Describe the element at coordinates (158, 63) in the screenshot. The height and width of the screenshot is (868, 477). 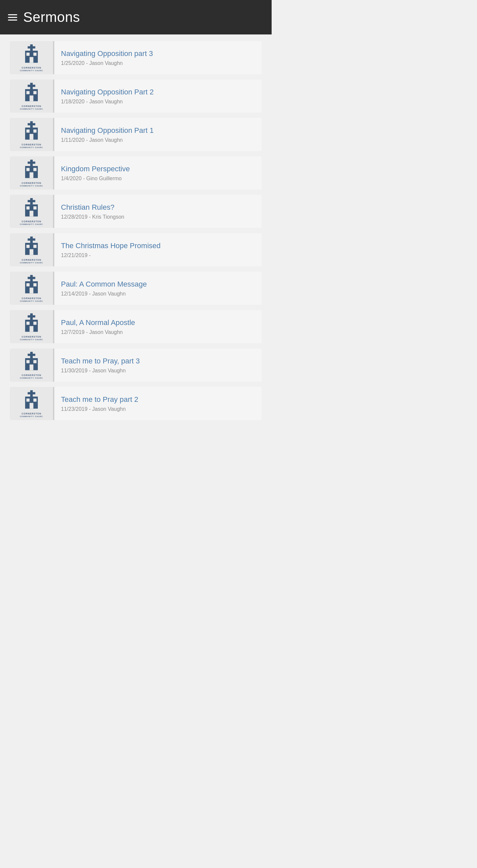
I see `sermon-meta: 1/25/2020 - Jason Vaughn` at that location.